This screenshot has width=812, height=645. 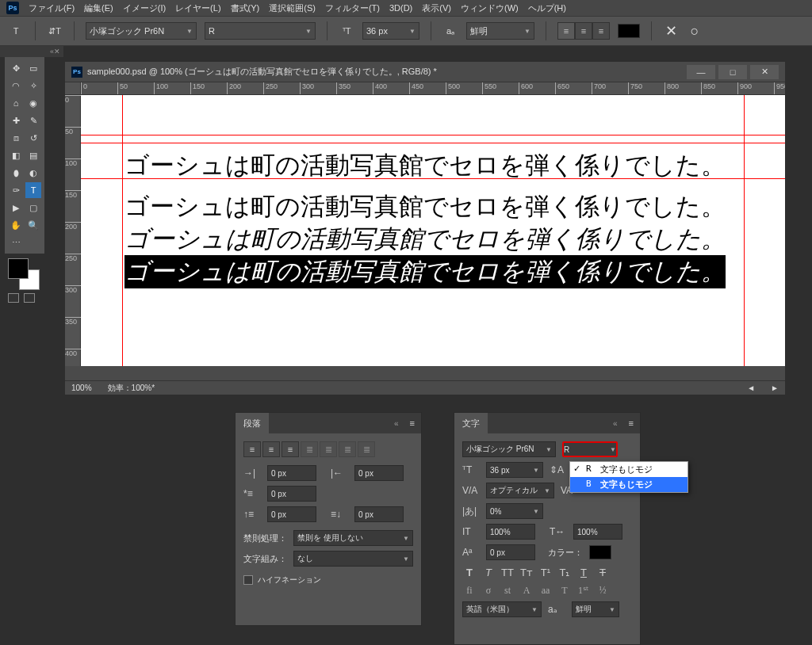 What do you see at coordinates (584, 591) in the screenshot?
I see `oldstyle-button: 1ˢᵗ` at bounding box center [584, 591].